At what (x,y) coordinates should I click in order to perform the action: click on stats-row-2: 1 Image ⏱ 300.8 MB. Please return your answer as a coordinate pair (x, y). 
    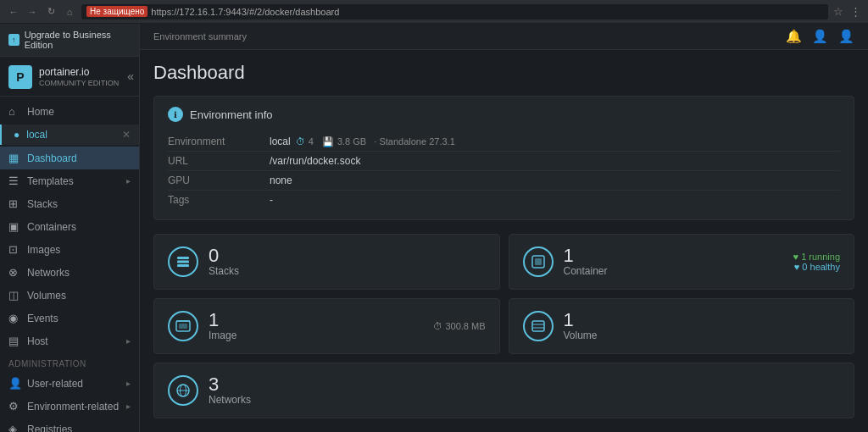
    Looking at the image, I should click on (504, 326).